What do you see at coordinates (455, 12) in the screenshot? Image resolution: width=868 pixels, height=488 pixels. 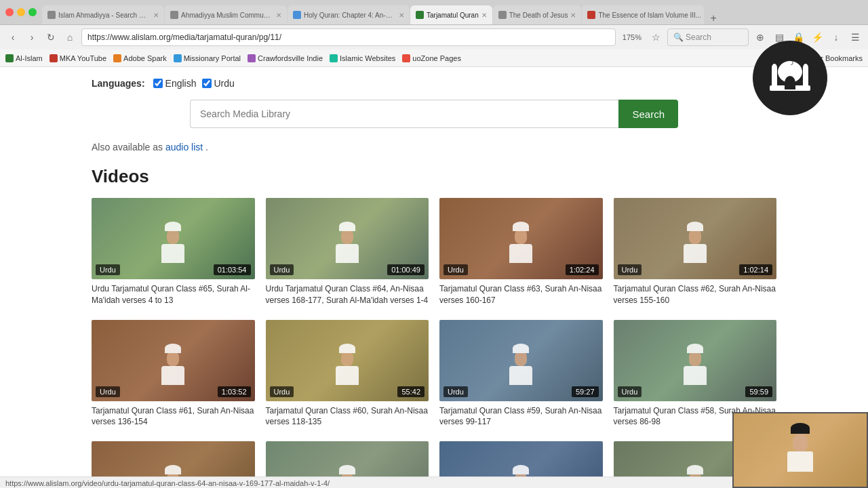 I see `tab-bar: Islam Ahmadiyya - Search Res... ✕ Ahmadi…` at bounding box center [455, 12].